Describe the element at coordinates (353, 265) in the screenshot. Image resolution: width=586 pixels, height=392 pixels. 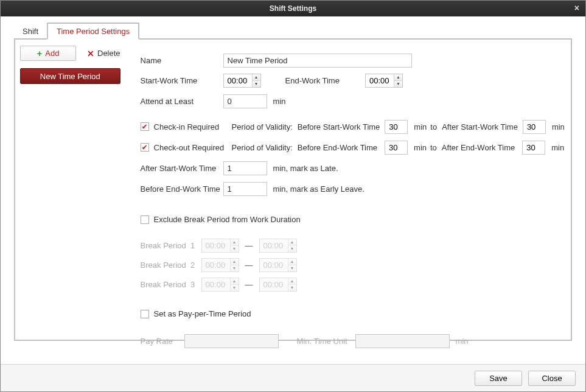
I see `break-period-2-row: Break Period 2 ▲▼ — ▲▼` at that location.